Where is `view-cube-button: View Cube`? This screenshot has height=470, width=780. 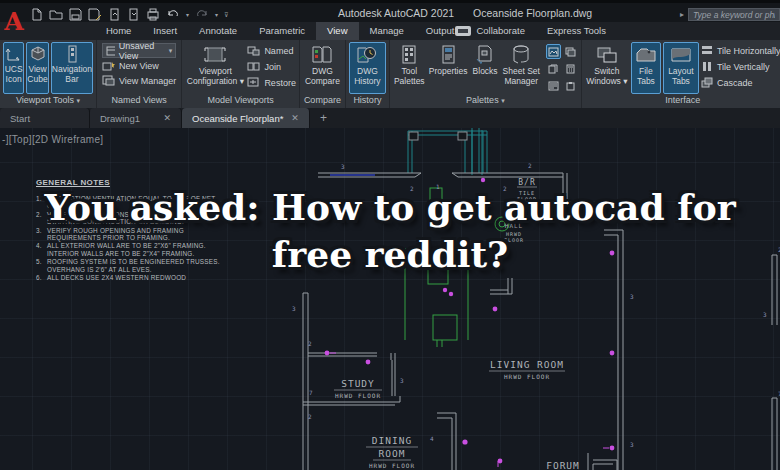
view-cube-button: View Cube is located at coordinates (38, 68).